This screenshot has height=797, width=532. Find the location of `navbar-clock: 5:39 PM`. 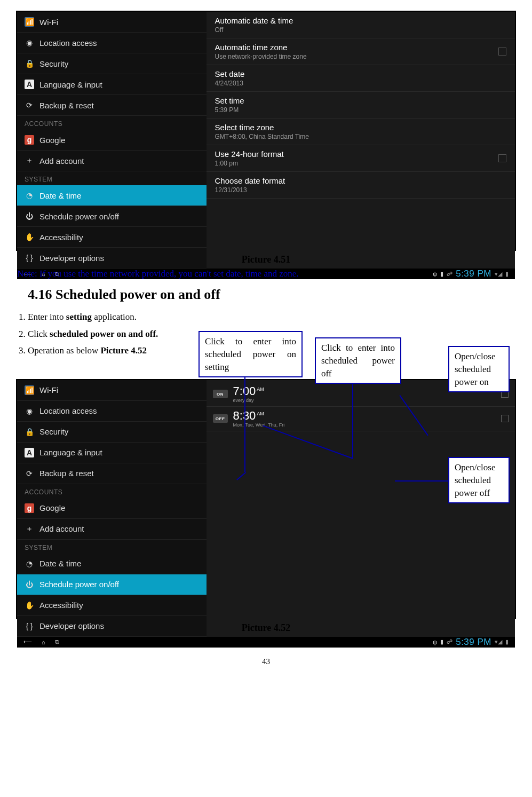

navbar-clock: 5:39 PM is located at coordinates (474, 274).